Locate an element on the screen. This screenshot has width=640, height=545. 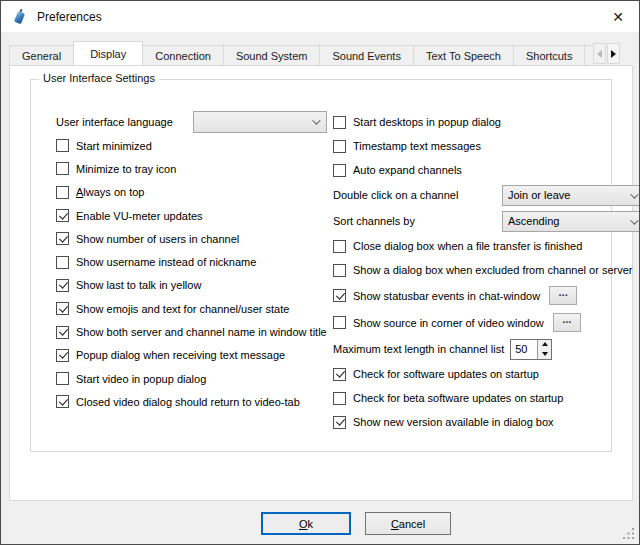
tab-scroll-right-button is located at coordinates (614, 54).